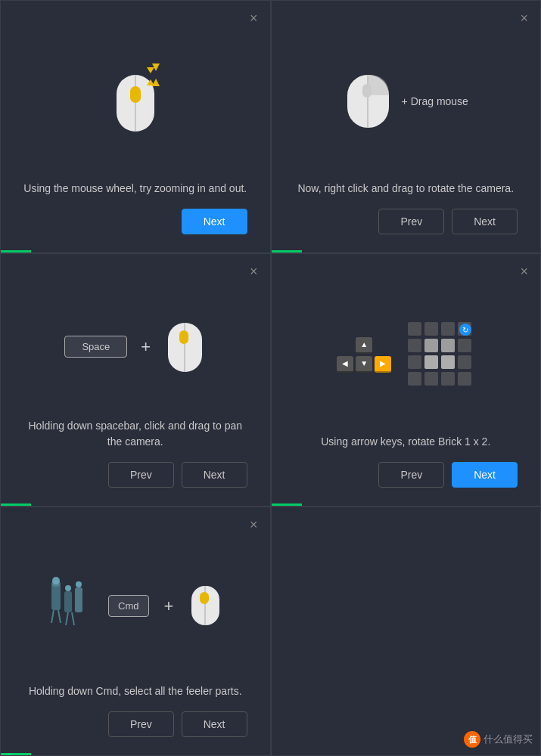 The height and width of the screenshot is (756, 541). I want to click on next-button-4: Next, so click(484, 475).